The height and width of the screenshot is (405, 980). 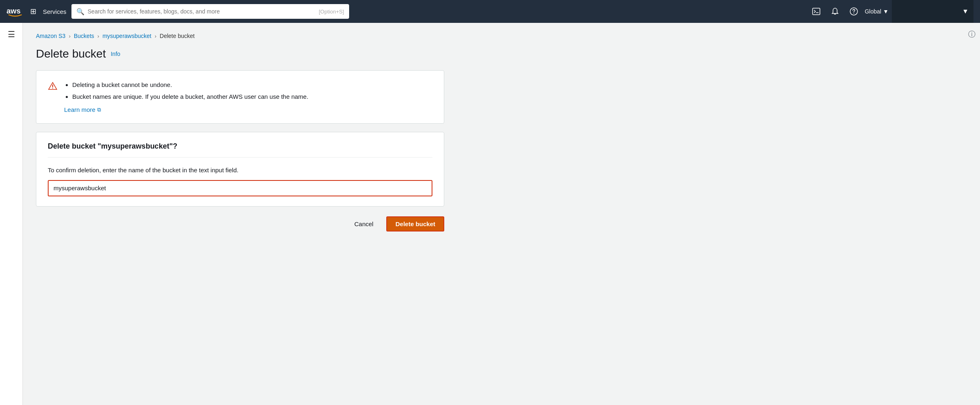 What do you see at coordinates (210, 11) in the screenshot?
I see `search-bar: 🔍 [Option+S]` at bounding box center [210, 11].